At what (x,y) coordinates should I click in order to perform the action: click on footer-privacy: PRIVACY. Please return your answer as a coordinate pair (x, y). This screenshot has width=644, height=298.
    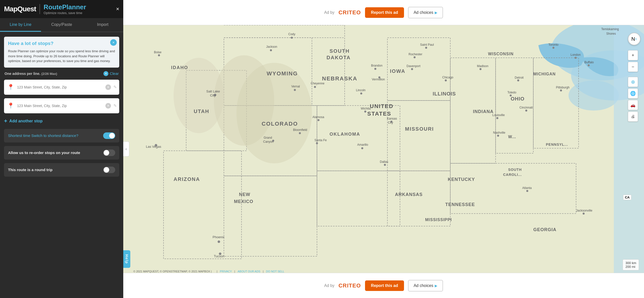
    Looking at the image, I should click on (226, 271).